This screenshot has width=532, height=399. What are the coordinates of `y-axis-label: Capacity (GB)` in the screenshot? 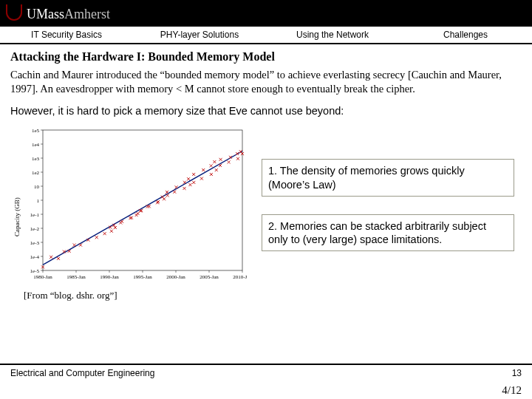 It's located at (17, 217).